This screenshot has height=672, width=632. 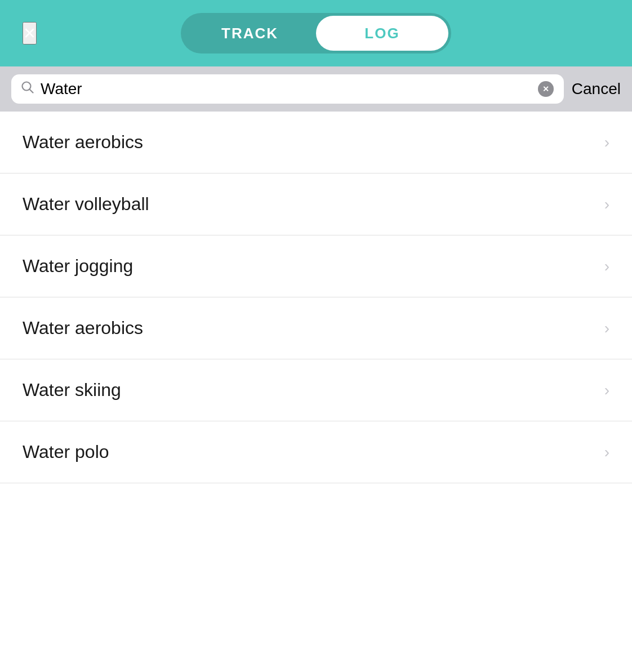 What do you see at coordinates (316, 266) in the screenshot?
I see `list-item: Water jogging›` at bounding box center [316, 266].